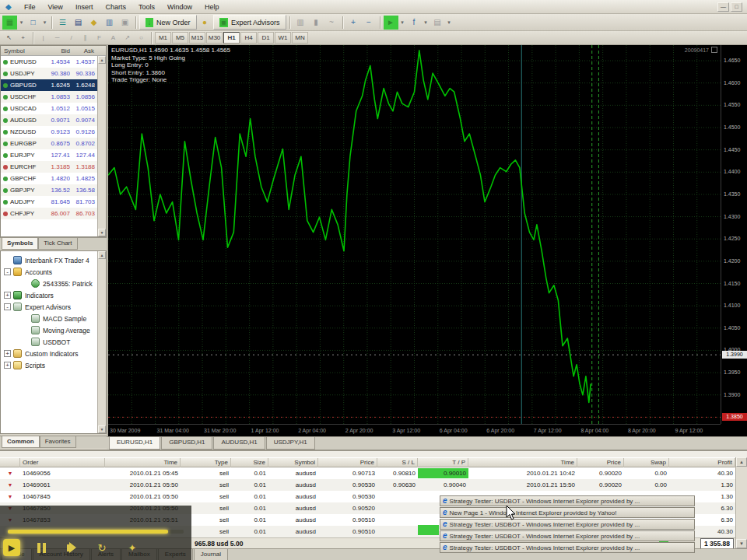 Image resolution: width=747 pixels, height=560 pixels. What do you see at coordinates (53, 319) in the screenshot?
I see `navigator-tree-item: MACD Sample` at bounding box center [53, 319].